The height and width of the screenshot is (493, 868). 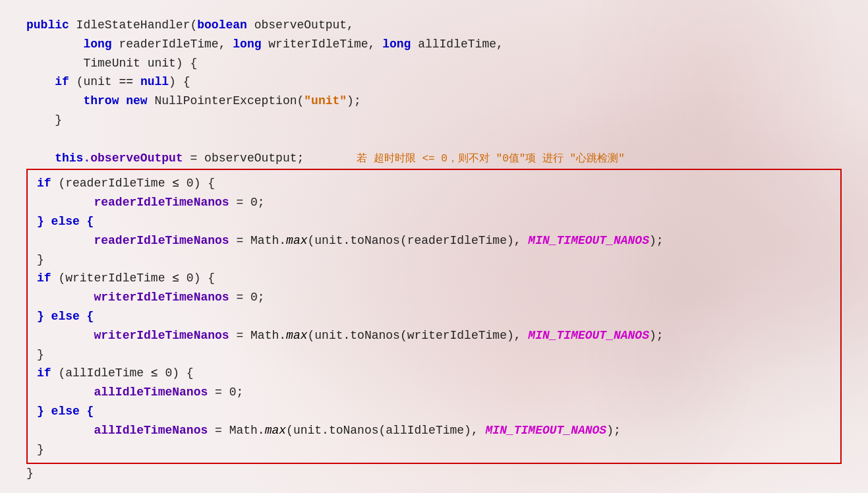 What do you see at coordinates (397, 44) in the screenshot?
I see `kw-long-3: long` at bounding box center [397, 44].